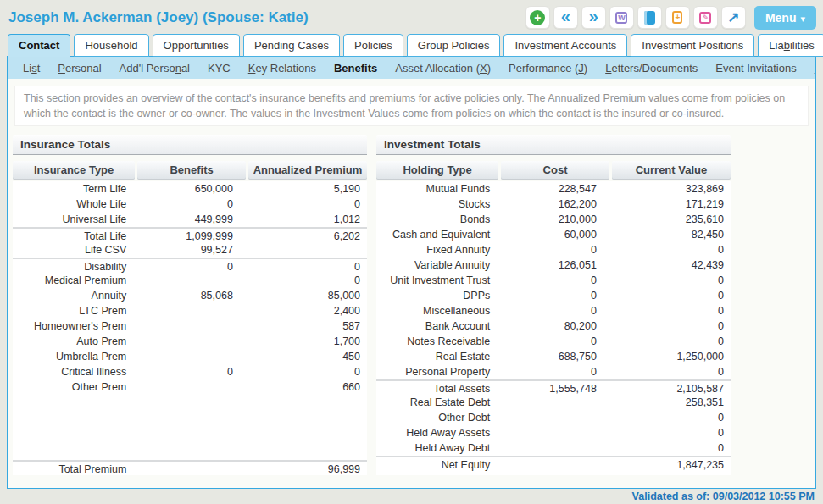  What do you see at coordinates (286, 68) in the screenshot?
I see `label-text: ey Relations` at bounding box center [286, 68].